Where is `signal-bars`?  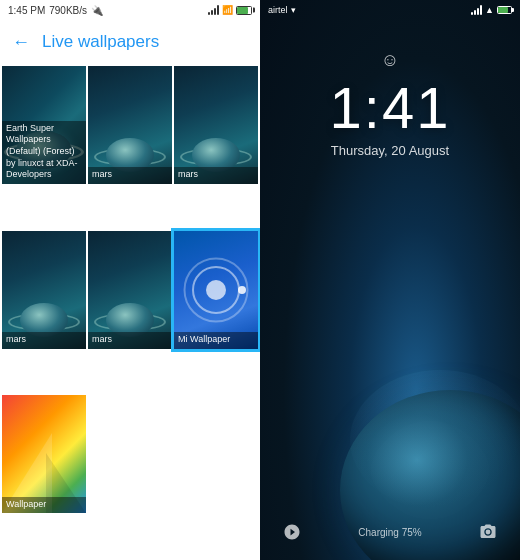 signal-bars is located at coordinates (214, 10).